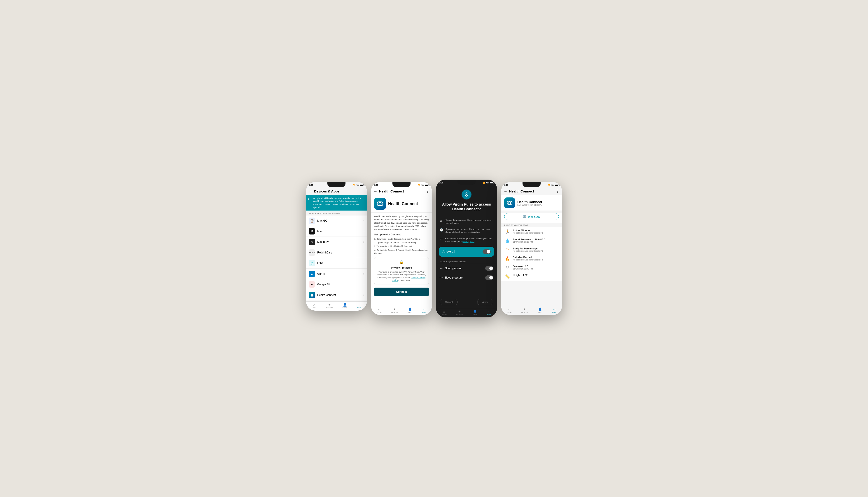 The width and height of the screenshot is (868, 497). What do you see at coordinates (507, 267) in the screenshot?
I see `glucose-icon: ⬡` at bounding box center [507, 267].